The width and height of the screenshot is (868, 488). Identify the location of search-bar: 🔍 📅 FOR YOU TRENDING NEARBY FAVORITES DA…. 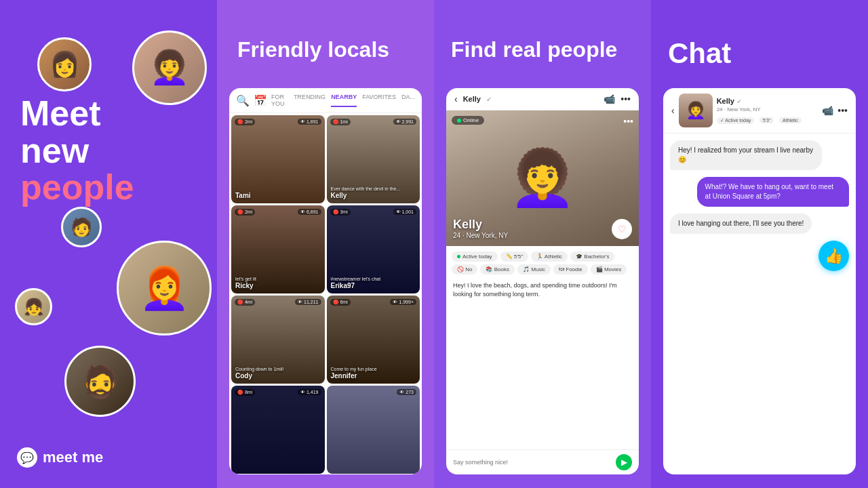
(326, 100).